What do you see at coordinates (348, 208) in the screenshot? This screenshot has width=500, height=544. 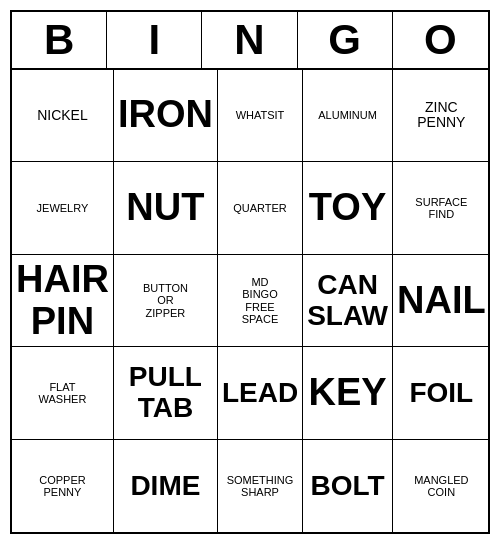 I see `cell-text: TOY` at bounding box center [348, 208].